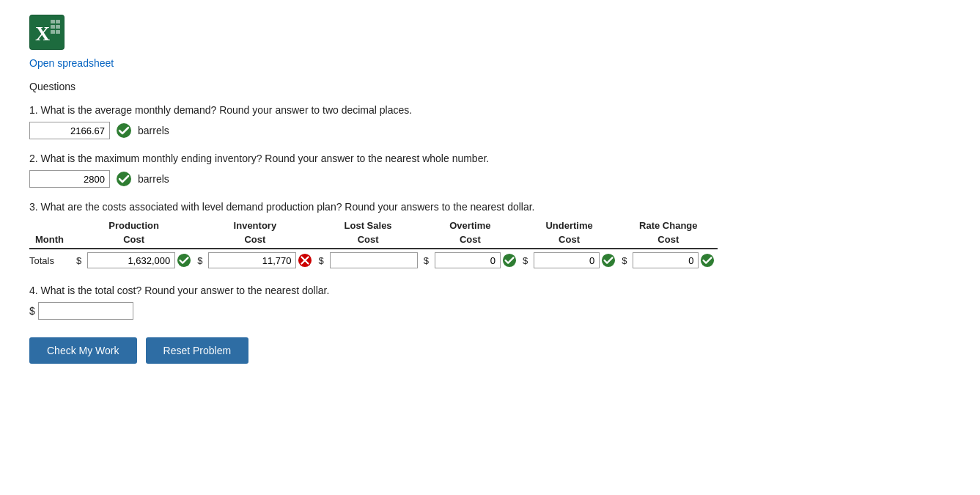 This screenshot has width=980, height=495. I want to click on q1-unit: barrels, so click(154, 131).